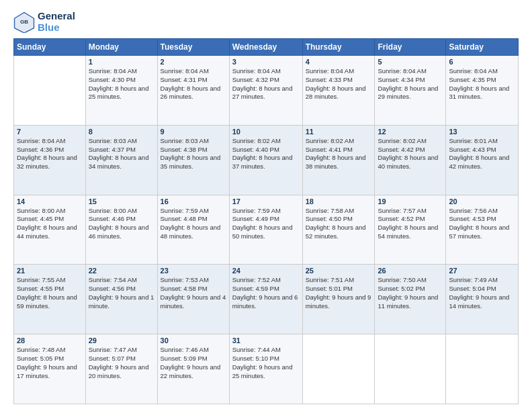 Image resolution: width=532 pixels, height=411 pixels. Describe the element at coordinates (193, 369) in the screenshot. I see `calendar-cell: 30 Sunrise: 7:46 AM Sunset: 5:09 PM Dayl…` at that location.